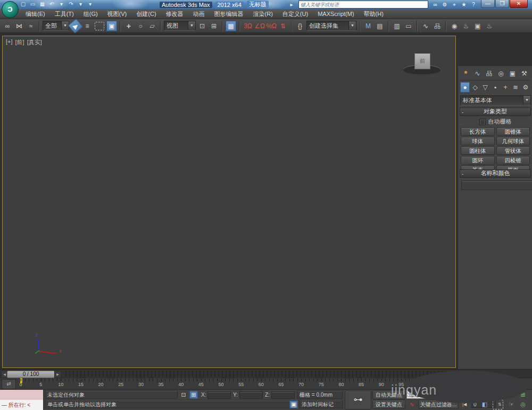  Describe the element at coordinates (478, 160) in the screenshot. I see `primitive-button-6: 圆环` at that location.